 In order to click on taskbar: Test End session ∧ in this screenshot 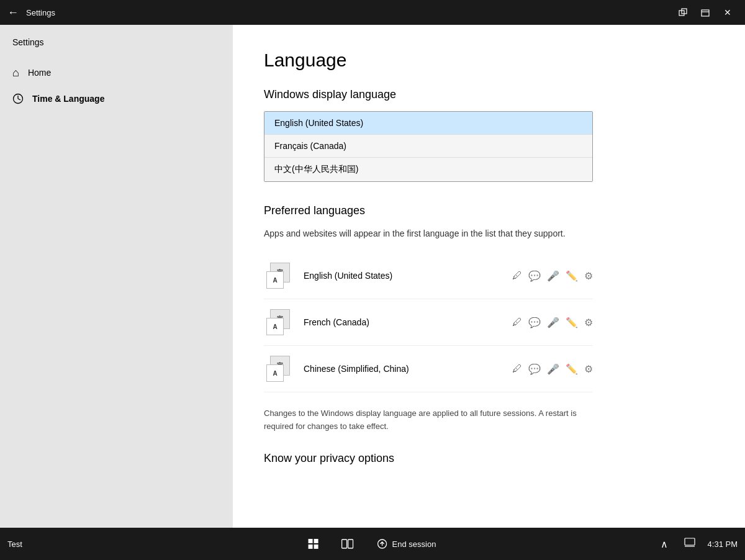, I will do `click(372, 544)`.